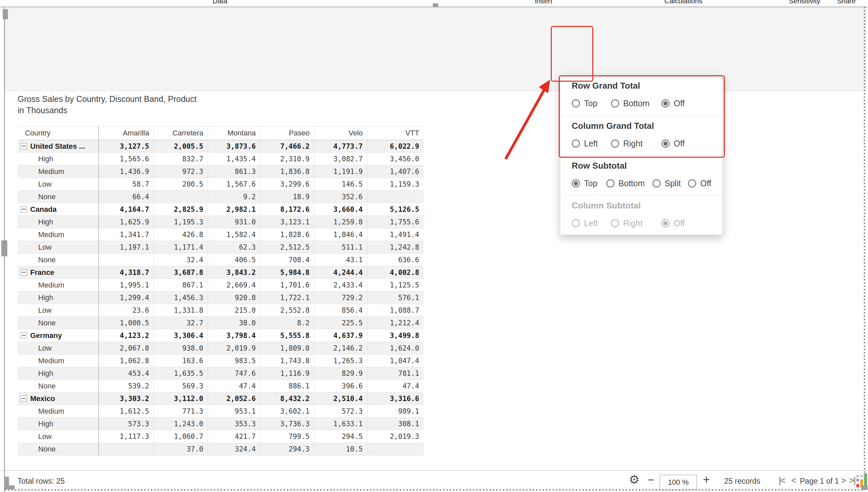  What do you see at coordinates (234, 336) in the screenshot?
I see `data-cell: 3,798.4` at bounding box center [234, 336].